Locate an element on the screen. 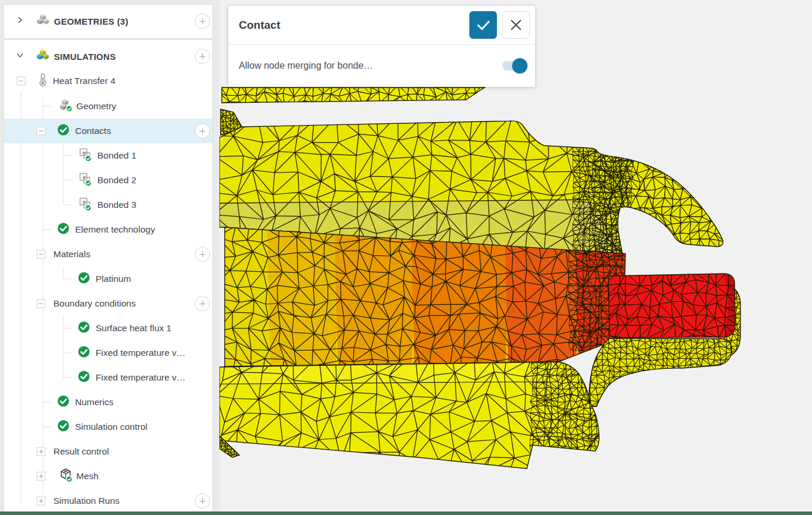  close-icon is located at coordinates (516, 25).